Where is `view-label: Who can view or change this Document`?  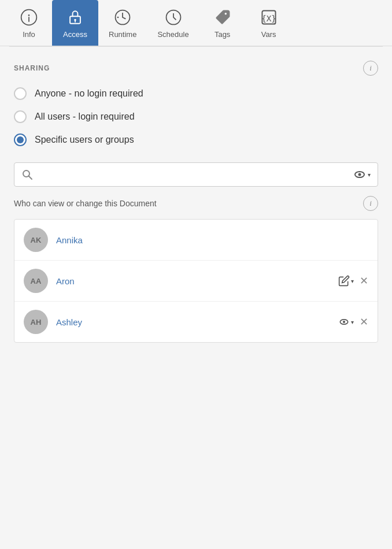 view-label: Who can view or change this Document is located at coordinates (86, 203).